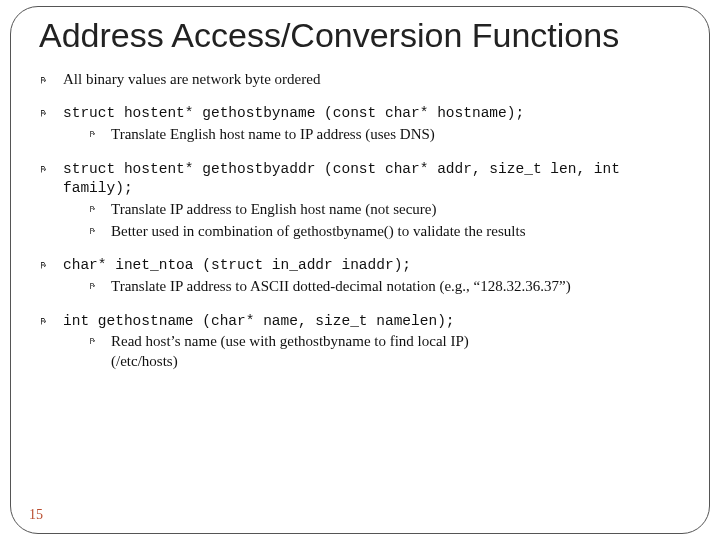  I want to click on list-item: ཥchar* inet_ntoa (struct in_addr inaddr)…, so click(365, 276).